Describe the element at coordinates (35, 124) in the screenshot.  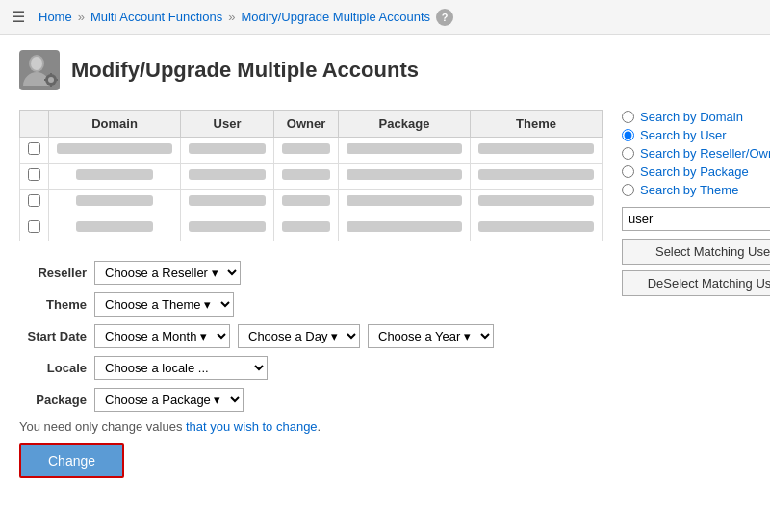
I see `col-header-checkbox` at that location.